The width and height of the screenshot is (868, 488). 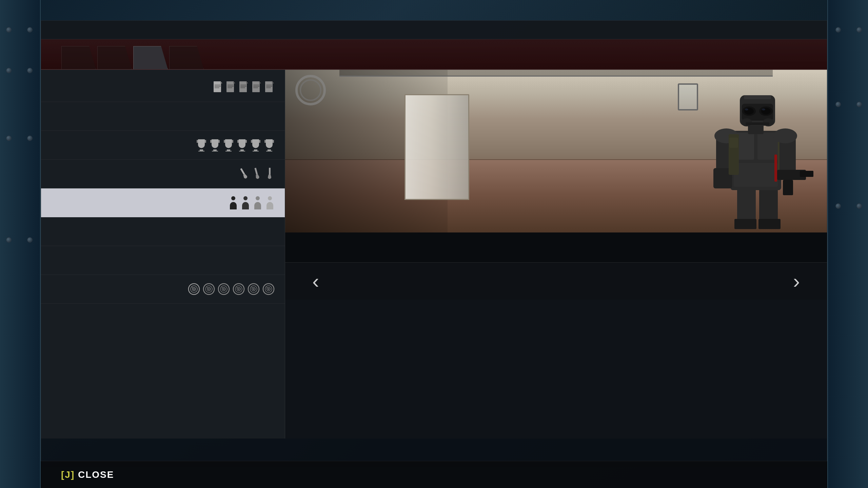 What do you see at coordinates (796, 281) in the screenshot?
I see `next-arrow: ›` at bounding box center [796, 281].